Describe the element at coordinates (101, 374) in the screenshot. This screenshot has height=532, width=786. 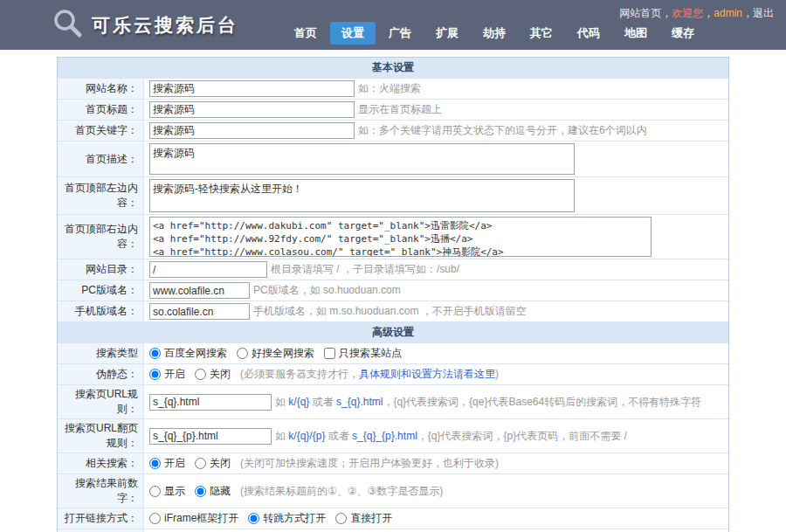
I see `field-label: 伪静态：` at that location.